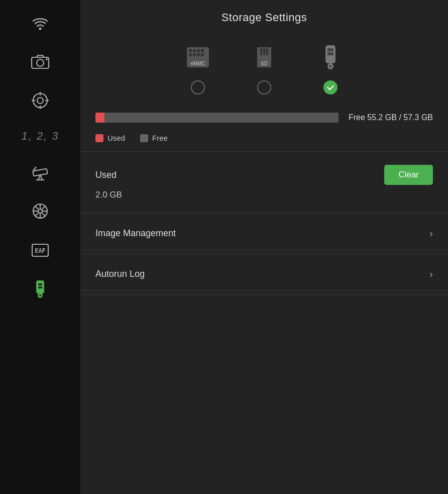 This screenshot has width=448, height=494. Describe the element at coordinates (198, 63) in the screenshot. I see `svg-text: eMMC` at that location.